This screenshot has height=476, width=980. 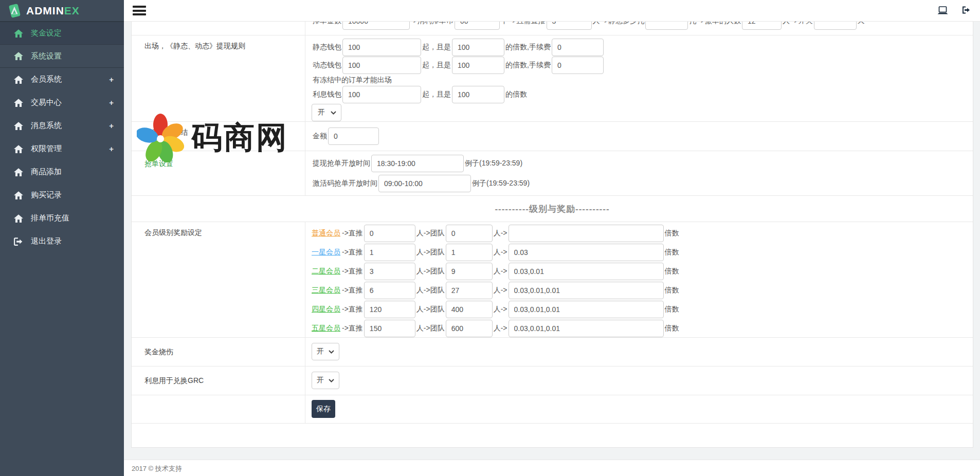 What do you see at coordinates (62, 238) in the screenshot?
I see `sidebar: ADMINEX 奖金设定 系统设置 会员系统 + 交易中心 + 消息系统 + 权…` at bounding box center [62, 238].